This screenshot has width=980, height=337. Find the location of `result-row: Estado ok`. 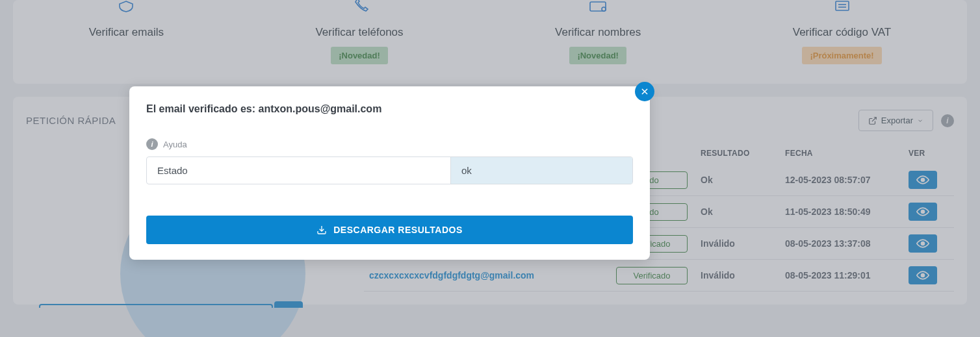

result-row: Estado ok is located at coordinates (390, 170).